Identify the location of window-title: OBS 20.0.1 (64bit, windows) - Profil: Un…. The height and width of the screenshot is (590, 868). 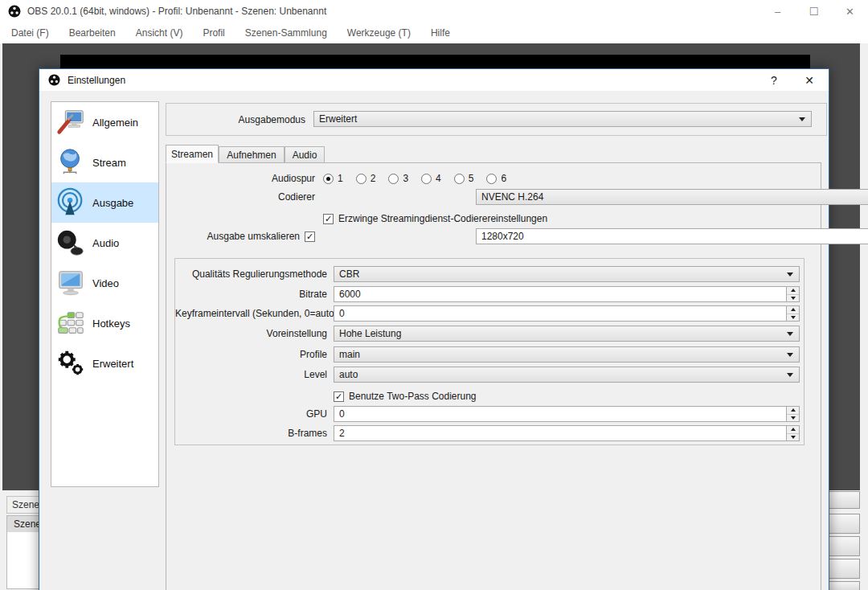
(177, 11).